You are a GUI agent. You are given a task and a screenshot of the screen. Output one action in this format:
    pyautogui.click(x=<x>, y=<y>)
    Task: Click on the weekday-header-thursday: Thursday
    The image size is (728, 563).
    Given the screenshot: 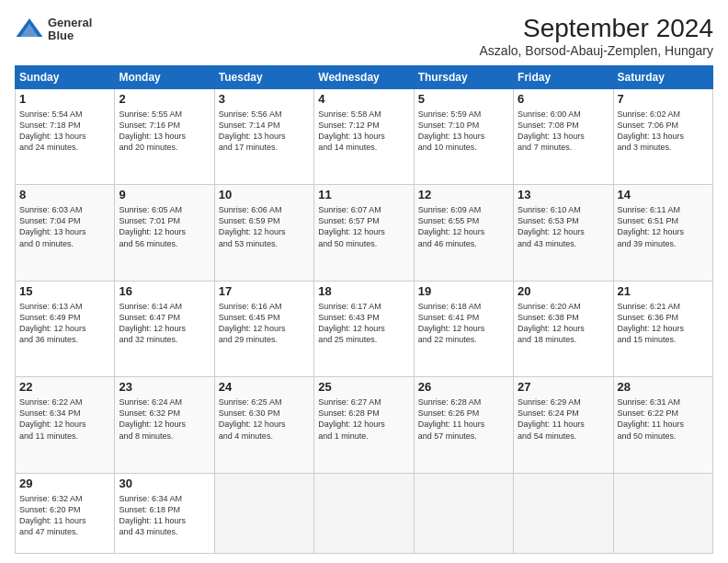 What is the action you would take?
    pyautogui.click(x=463, y=77)
    